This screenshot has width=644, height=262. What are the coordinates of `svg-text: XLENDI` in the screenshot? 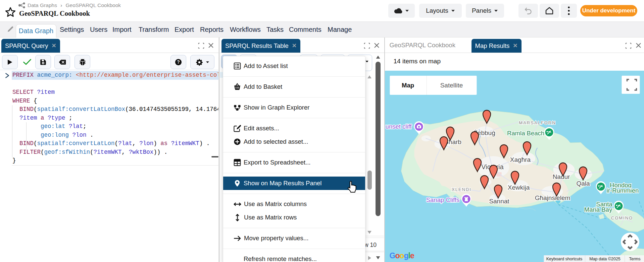 It's located at (462, 190).